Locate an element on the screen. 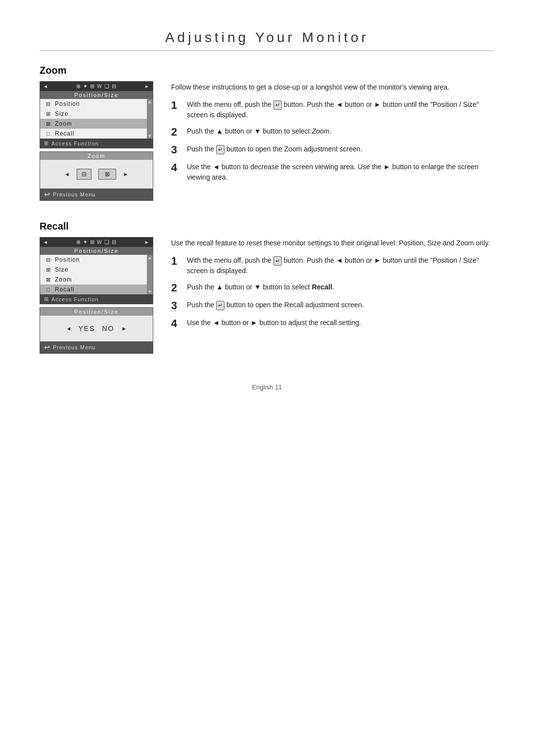 This screenshot has width=534, height=756. recall-instructions: Use the recall feature to reset these mo… is located at coordinates (333, 295).